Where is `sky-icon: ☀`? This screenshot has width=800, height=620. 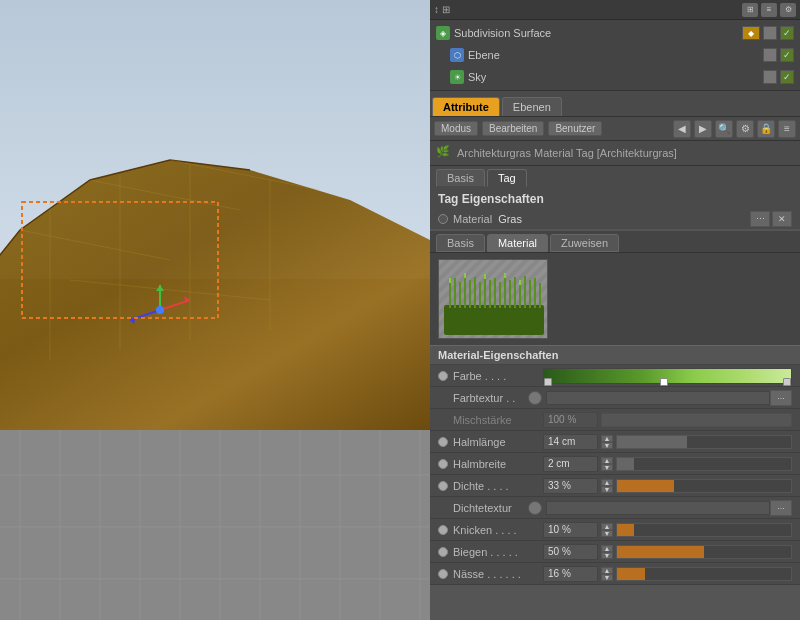
sky-icon: ☀ is located at coordinates (457, 77).